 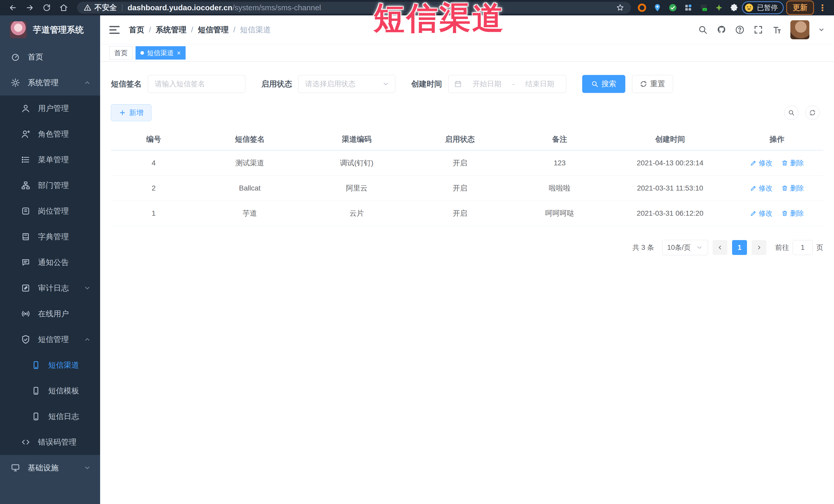 I want to click on navbar-actions, so click(x=762, y=30).